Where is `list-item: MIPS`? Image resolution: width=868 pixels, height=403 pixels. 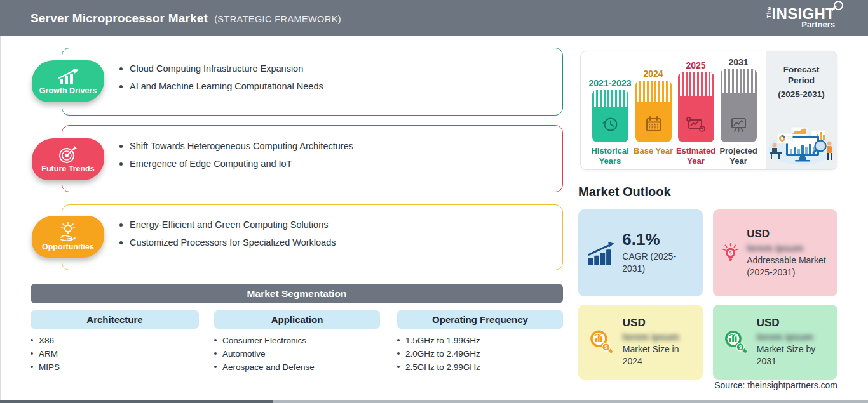 list-item: MIPS is located at coordinates (45, 367).